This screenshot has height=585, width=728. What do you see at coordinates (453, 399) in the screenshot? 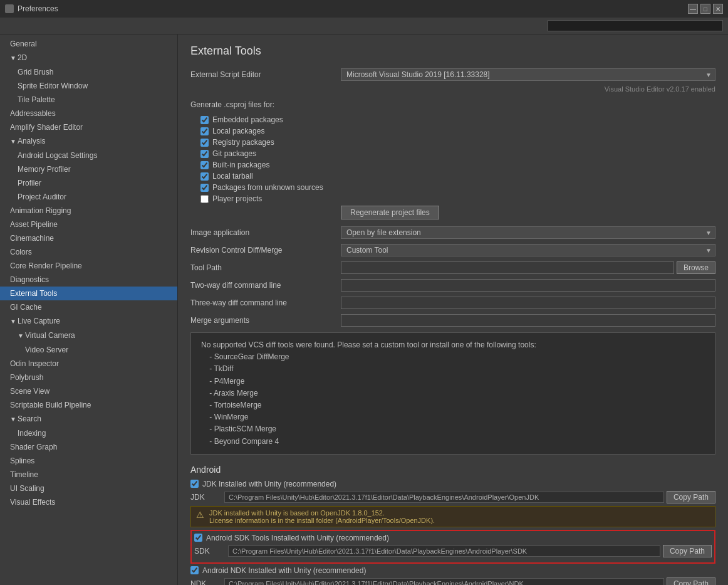
I see `vcs-tool-list: - SourceGear DiffMerge - TkDiff - P4Merg…` at bounding box center [453, 399].